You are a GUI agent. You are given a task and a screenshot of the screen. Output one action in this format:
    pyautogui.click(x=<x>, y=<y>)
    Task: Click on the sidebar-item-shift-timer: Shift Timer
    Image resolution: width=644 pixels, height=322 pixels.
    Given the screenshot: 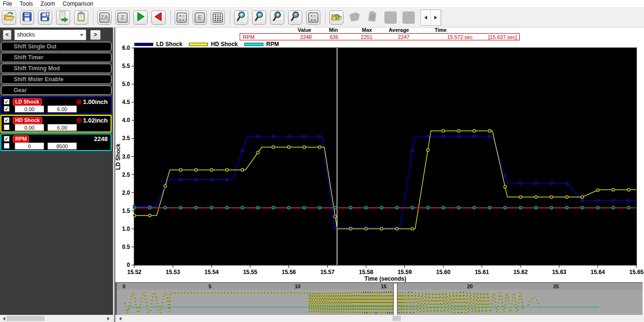 What is the action you would take?
    pyautogui.click(x=56, y=57)
    